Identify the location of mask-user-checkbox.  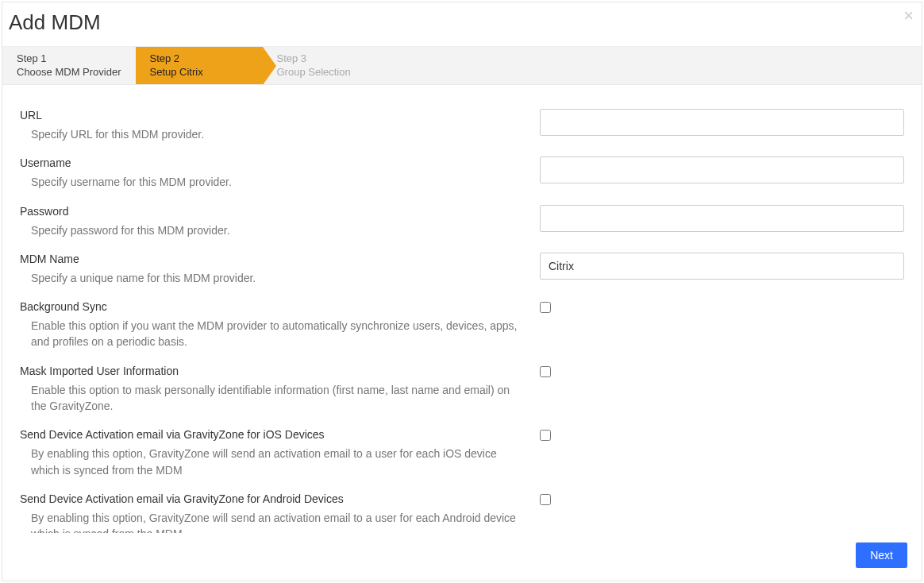
(545, 372).